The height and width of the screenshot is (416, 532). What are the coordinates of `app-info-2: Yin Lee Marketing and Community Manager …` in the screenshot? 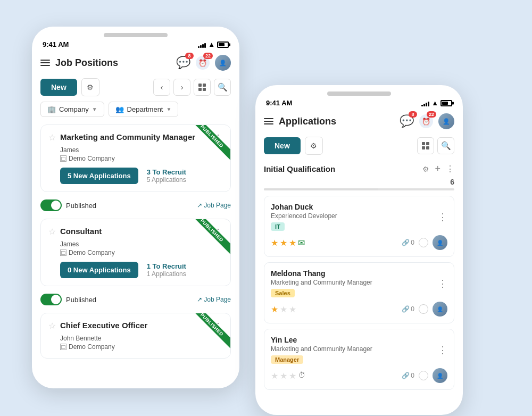 It's located at (321, 350).